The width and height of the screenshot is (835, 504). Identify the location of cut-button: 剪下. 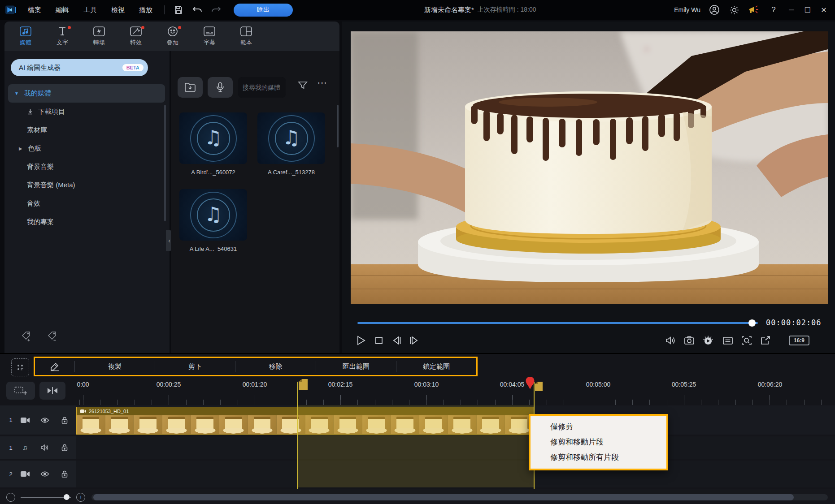
(195, 366).